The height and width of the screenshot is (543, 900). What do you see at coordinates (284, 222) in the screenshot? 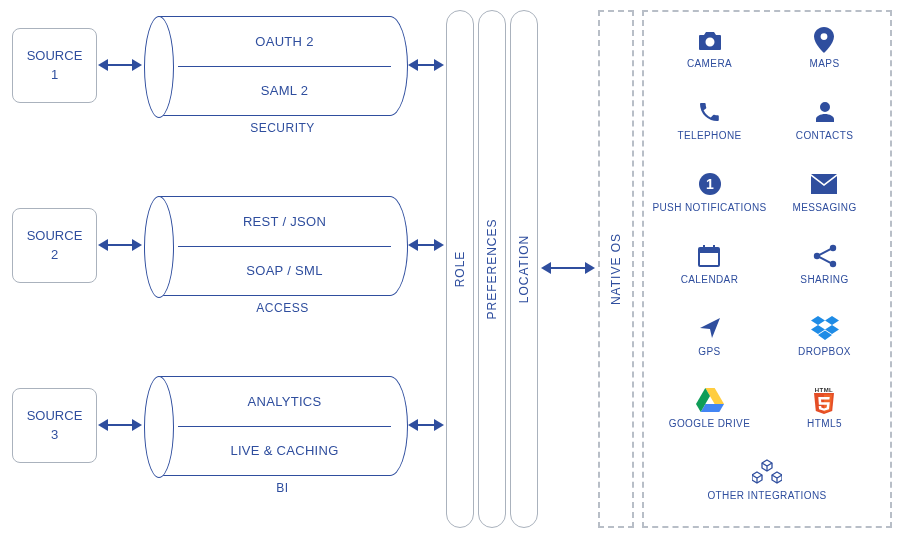
I see `access-top: REST / JSON` at bounding box center [284, 222].